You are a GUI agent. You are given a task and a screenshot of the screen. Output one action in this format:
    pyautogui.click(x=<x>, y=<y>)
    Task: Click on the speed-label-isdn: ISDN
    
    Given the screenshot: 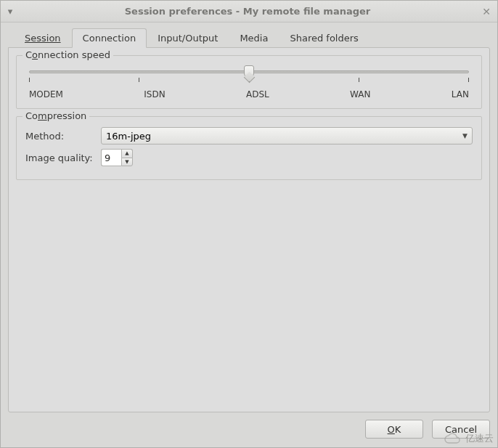 What is the action you would take?
    pyautogui.click(x=154, y=94)
    